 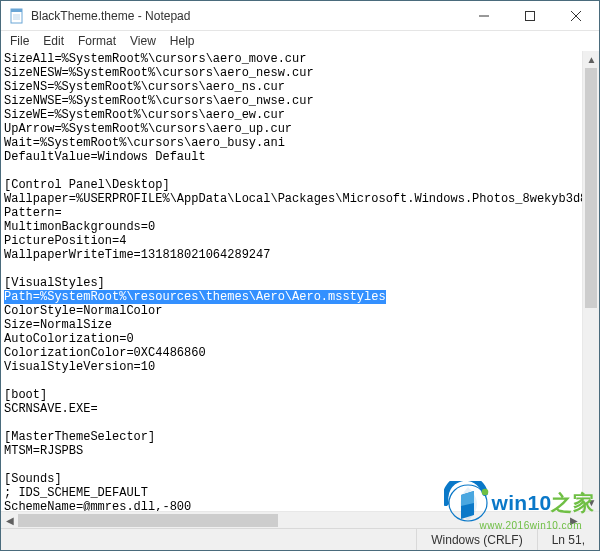 I want to click on menubar: File Edit Format View Help, so click(x=300, y=41).